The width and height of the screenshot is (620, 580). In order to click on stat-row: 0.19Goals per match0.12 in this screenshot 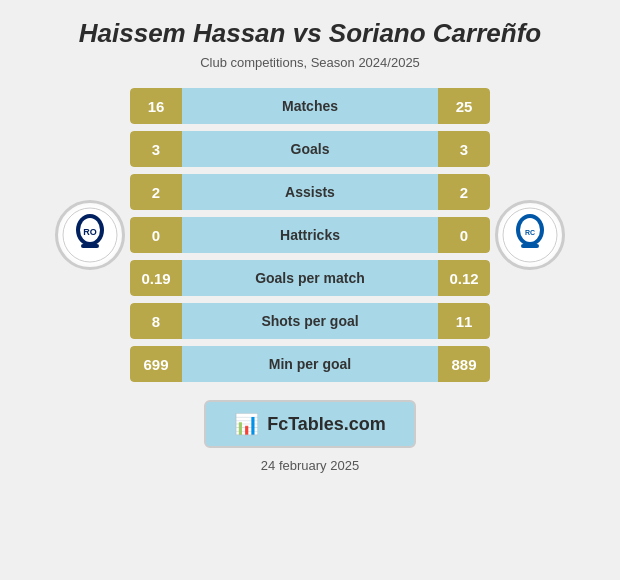, I will do `click(310, 278)`.